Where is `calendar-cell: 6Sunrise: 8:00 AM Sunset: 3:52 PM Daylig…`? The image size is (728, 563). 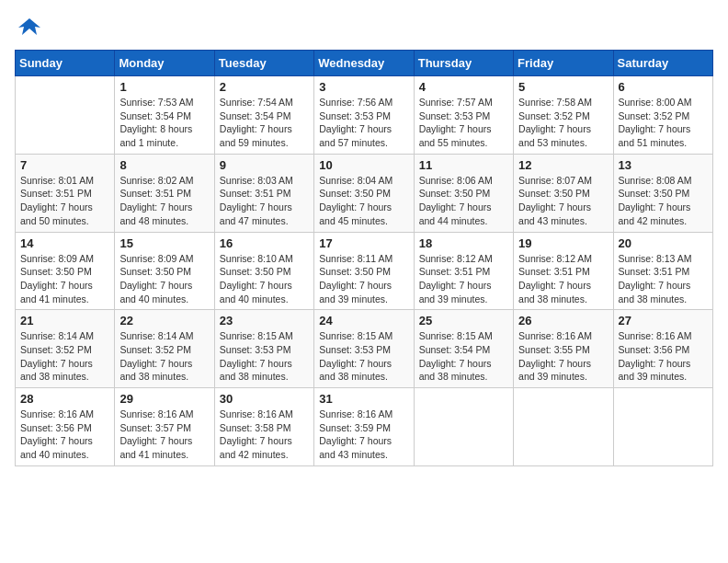 calendar-cell: 6Sunrise: 8:00 AM Sunset: 3:52 PM Daylig… is located at coordinates (663, 116).